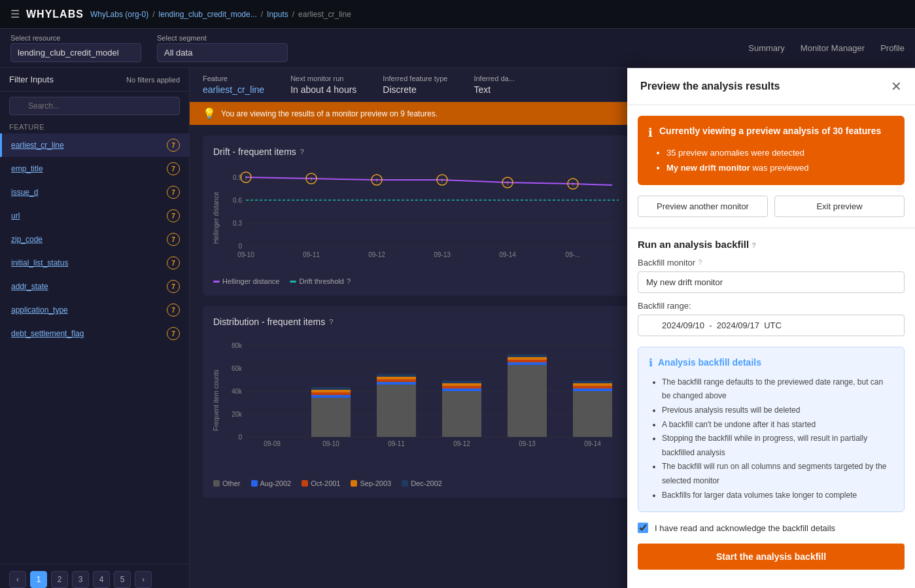 The image size is (915, 588). What do you see at coordinates (527, 443) in the screenshot?
I see `svg-text: 09-13` at bounding box center [527, 443].